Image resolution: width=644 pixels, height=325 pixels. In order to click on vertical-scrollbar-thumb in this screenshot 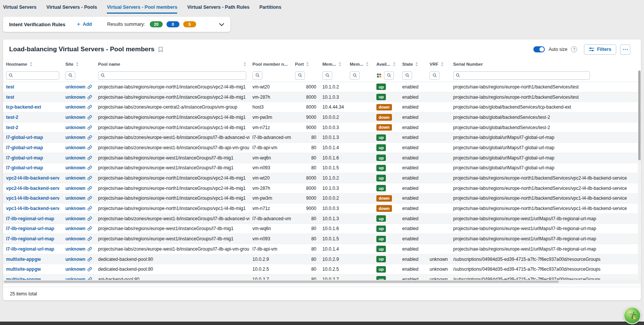, I will do `click(639, 115)`.